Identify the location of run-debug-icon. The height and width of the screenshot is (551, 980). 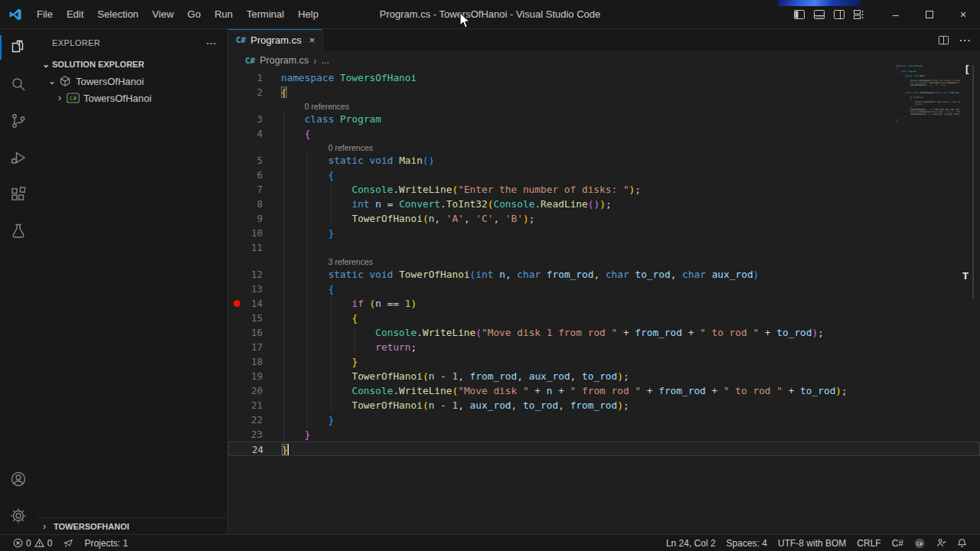
(18, 158).